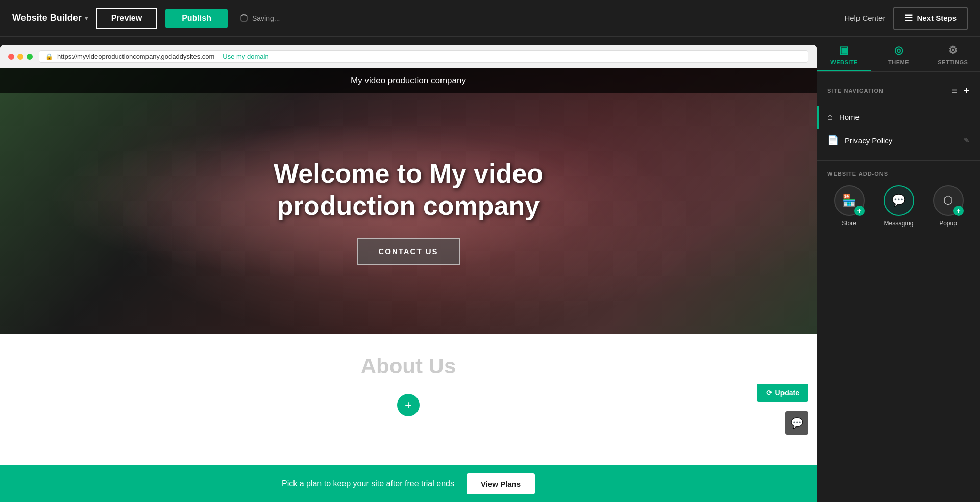  Describe the element at coordinates (909, 18) in the screenshot. I see `next-steps-icon: ☰` at that location.